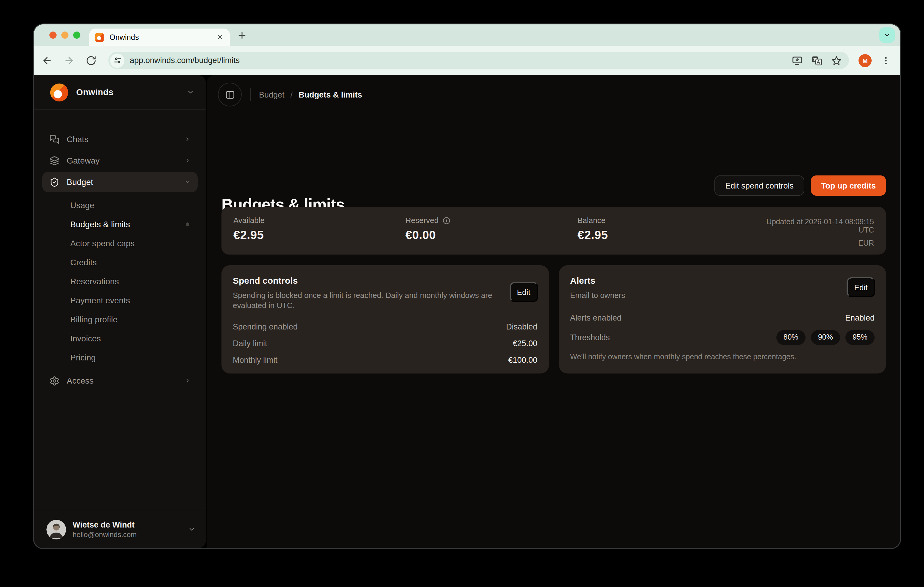  Describe the element at coordinates (187, 224) in the screenshot. I see `active-page-dot` at that location.